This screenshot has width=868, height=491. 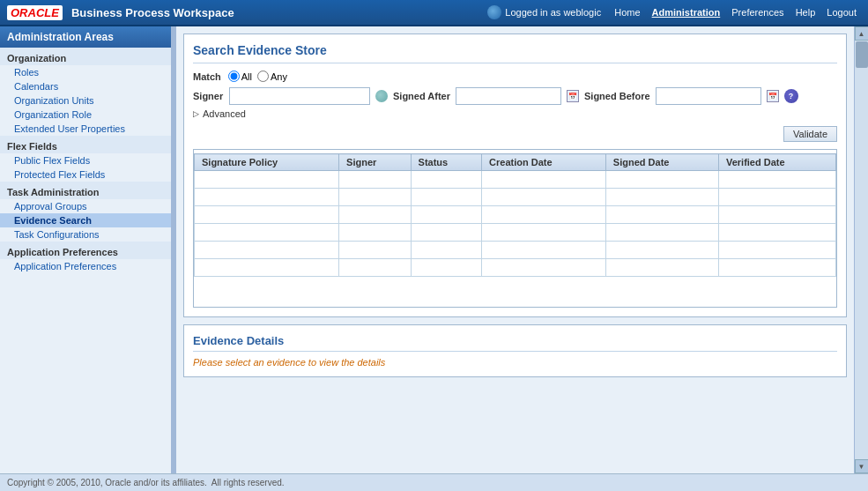 I want to click on sidebar-item-public-flex: Public Flex Fields, so click(x=85, y=160).